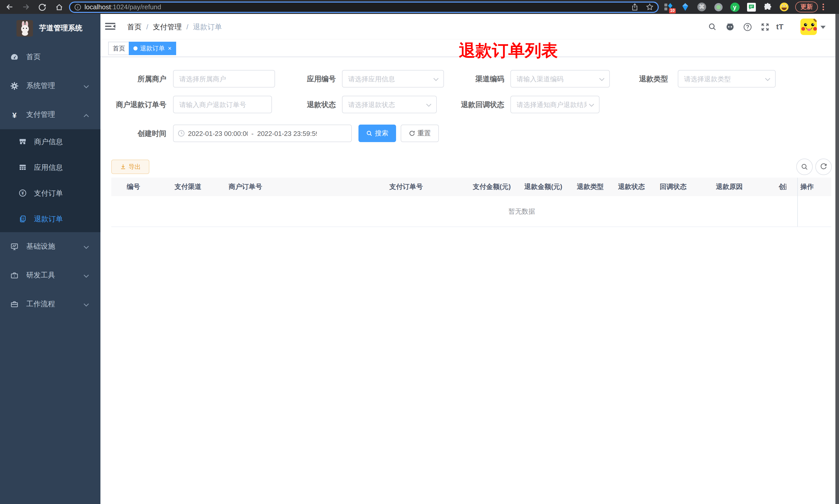 The width and height of the screenshot is (839, 504). Describe the element at coordinates (751, 7) in the screenshot. I see `chat-extension-icon` at that location.